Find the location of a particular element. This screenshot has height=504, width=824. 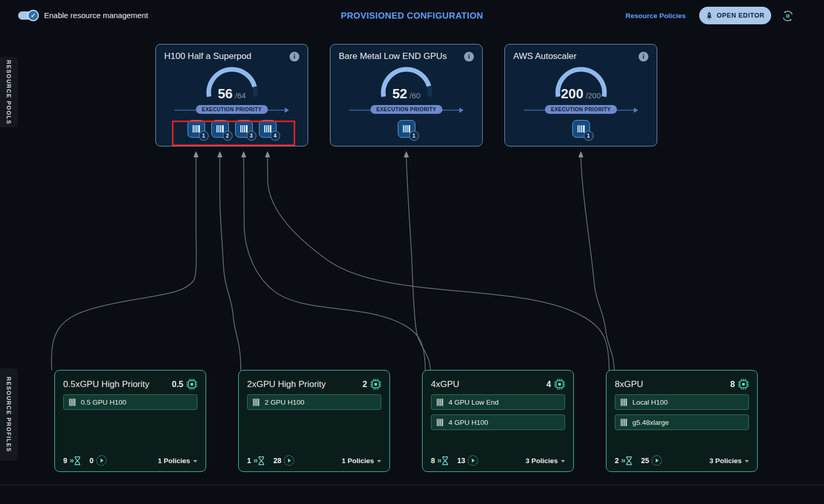

resource-label: 4 GPU H100 is located at coordinates (468, 422).